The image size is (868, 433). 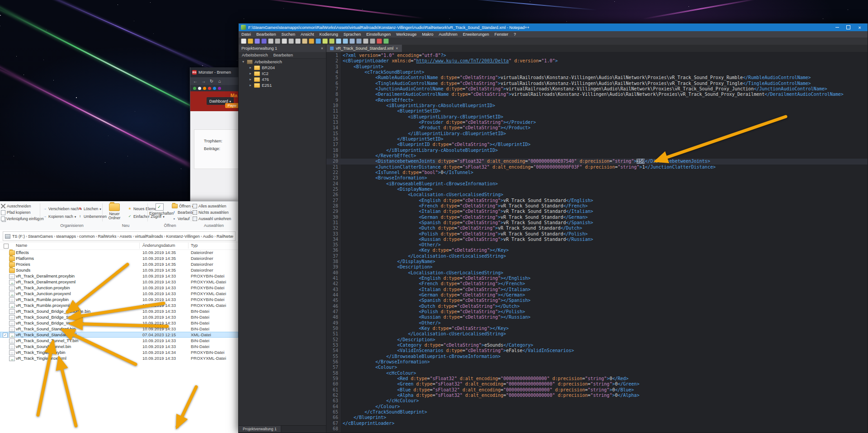 I want to click on project-panel-header: Projektverwaltung 1, so click(x=282, y=48).